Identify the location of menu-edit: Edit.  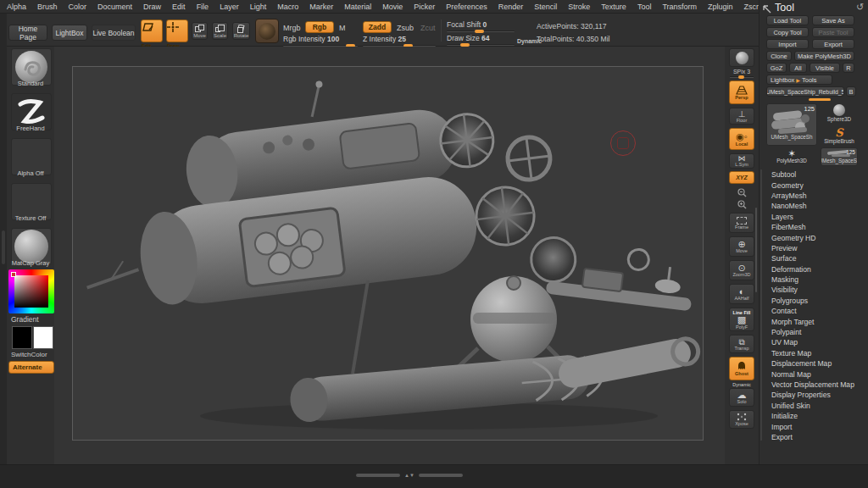
(179, 7).